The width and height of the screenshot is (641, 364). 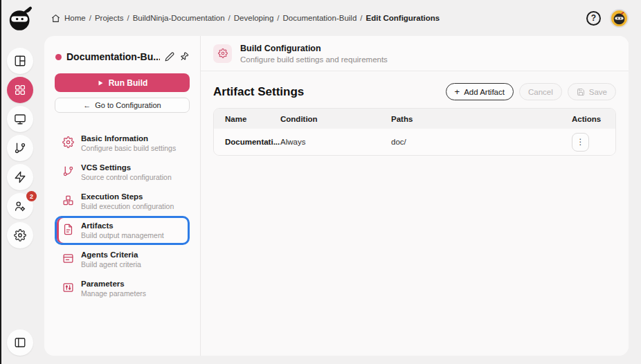 What do you see at coordinates (581, 142) in the screenshot?
I see `kebab-menu-icon: ⋮` at bounding box center [581, 142].